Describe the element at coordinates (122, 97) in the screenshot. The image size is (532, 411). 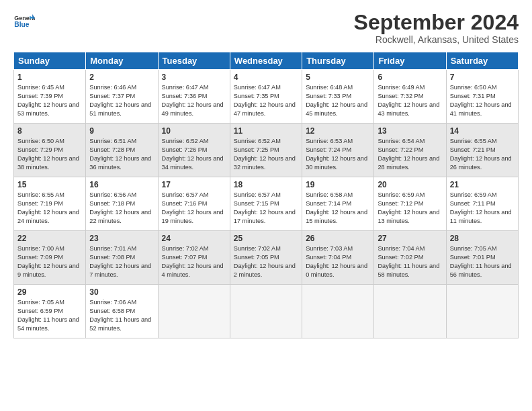
I see `table-row: 2Sunrise: 6:46 AMSunset: 7:37 PMDaylight…` at that location.